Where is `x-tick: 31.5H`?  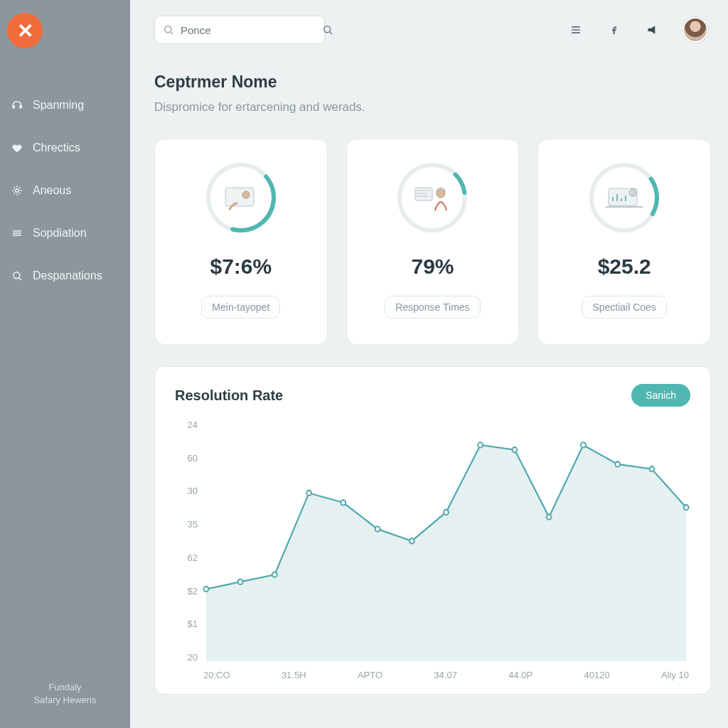 x-tick: 31.5H is located at coordinates (294, 678).